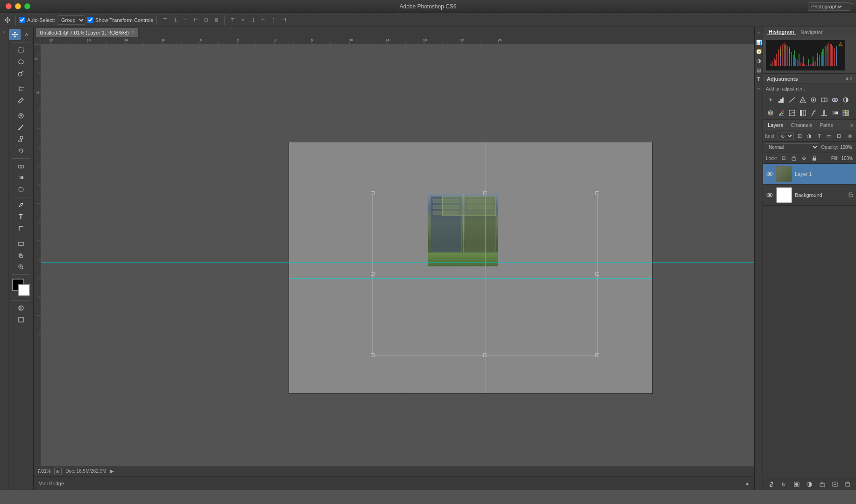 The image size is (856, 504). I want to click on tool-marquee, so click(21, 50).